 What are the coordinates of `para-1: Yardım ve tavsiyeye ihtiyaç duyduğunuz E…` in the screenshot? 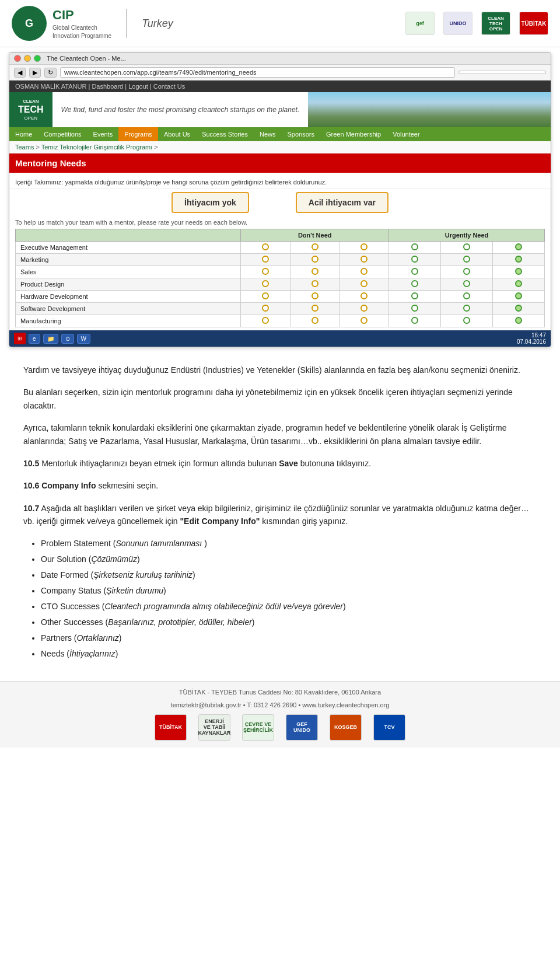 It's located at (280, 370).